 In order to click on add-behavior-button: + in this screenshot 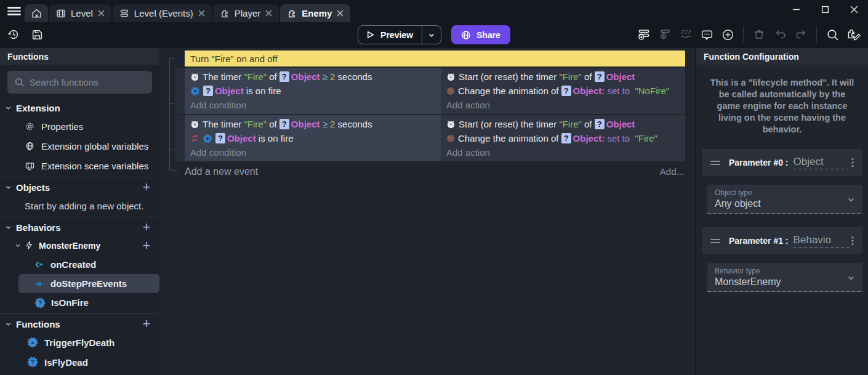, I will do `click(147, 227)`.